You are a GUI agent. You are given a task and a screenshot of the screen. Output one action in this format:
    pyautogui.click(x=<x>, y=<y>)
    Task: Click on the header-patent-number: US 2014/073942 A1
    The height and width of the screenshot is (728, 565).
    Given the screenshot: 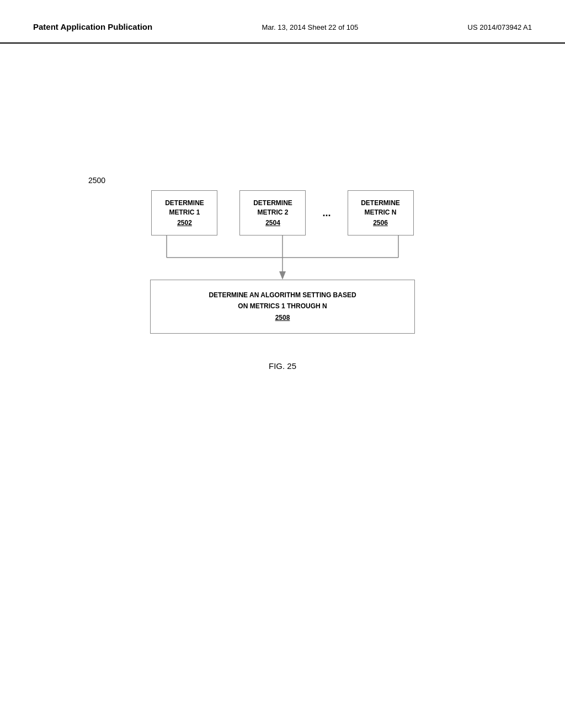 What is the action you would take?
    pyautogui.click(x=500, y=28)
    